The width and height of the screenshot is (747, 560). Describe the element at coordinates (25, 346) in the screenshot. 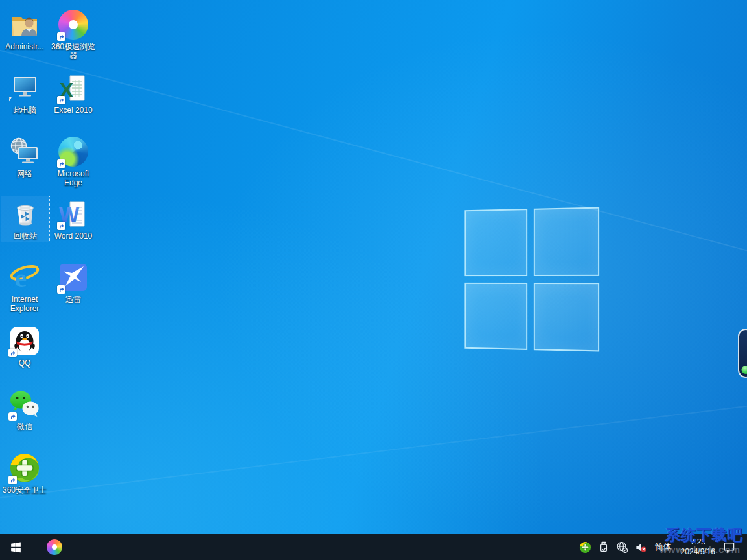

I see `desktop-icon-qq: QQ` at that location.